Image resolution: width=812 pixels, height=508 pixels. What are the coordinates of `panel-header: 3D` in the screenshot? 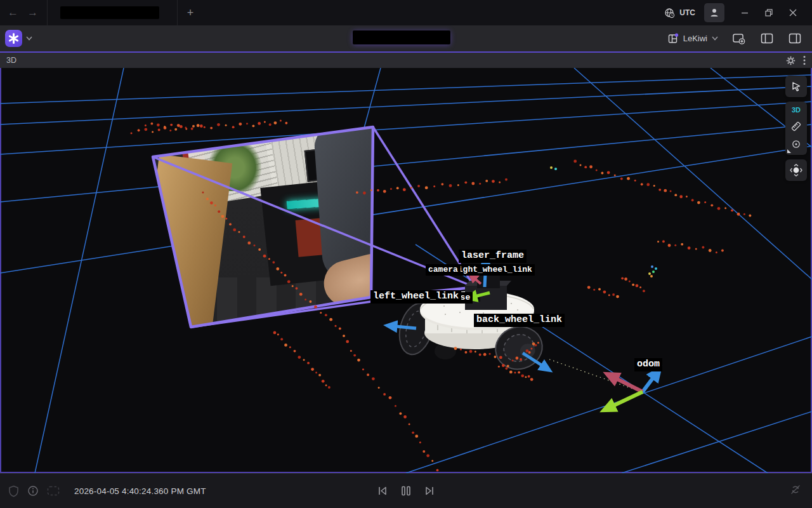 It's located at (406, 60).